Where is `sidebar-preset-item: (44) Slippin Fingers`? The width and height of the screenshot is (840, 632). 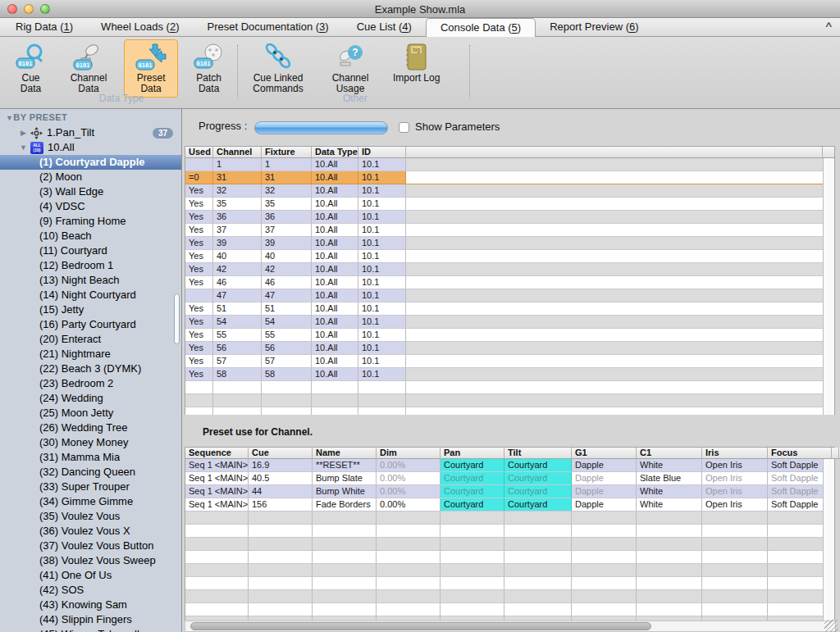
sidebar-preset-item: (44) Slippin Fingers is located at coordinates (90, 620).